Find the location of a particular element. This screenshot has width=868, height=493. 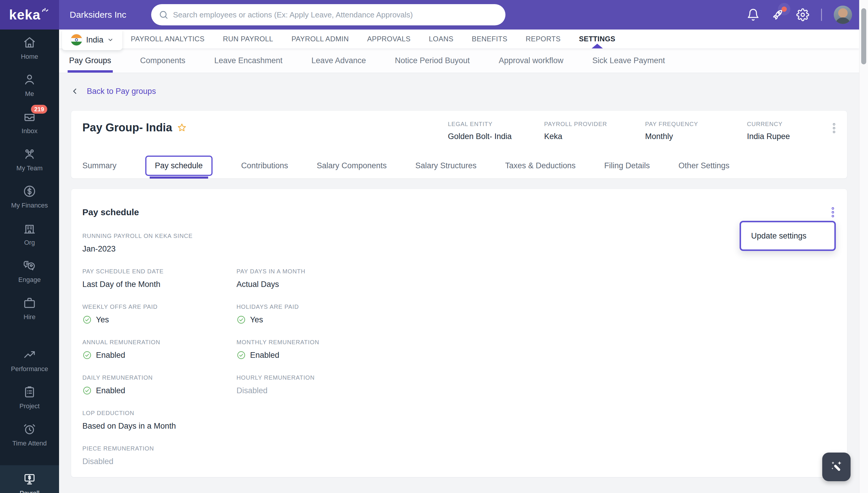

sidebar-item-engage: Engage is located at coordinates (29, 271).